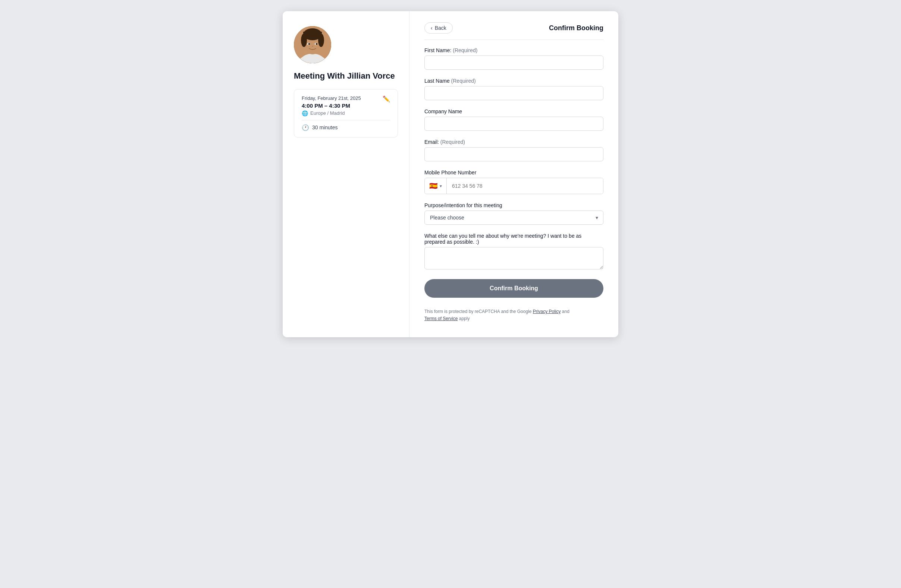 Image resolution: width=901 pixels, height=588 pixels. Describe the element at coordinates (576, 28) in the screenshot. I see `page-title: Confirm Booking` at that location.